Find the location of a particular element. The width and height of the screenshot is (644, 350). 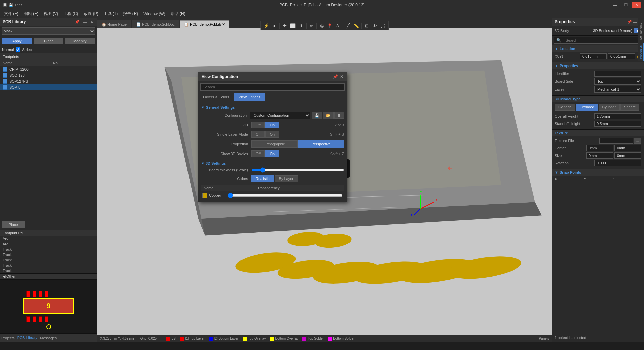

select-checkbox is located at coordinates (18, 50).